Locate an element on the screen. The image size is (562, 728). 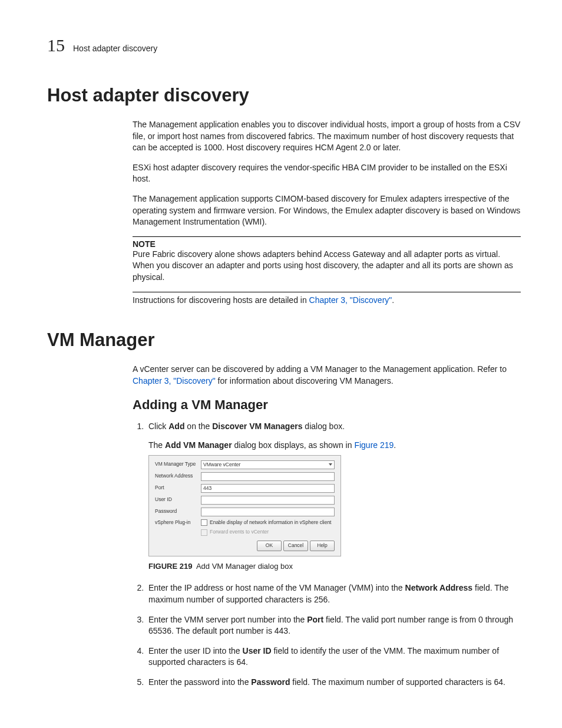
text: Instructions for discovering hosts are d… is located at coordinates (221, 300).